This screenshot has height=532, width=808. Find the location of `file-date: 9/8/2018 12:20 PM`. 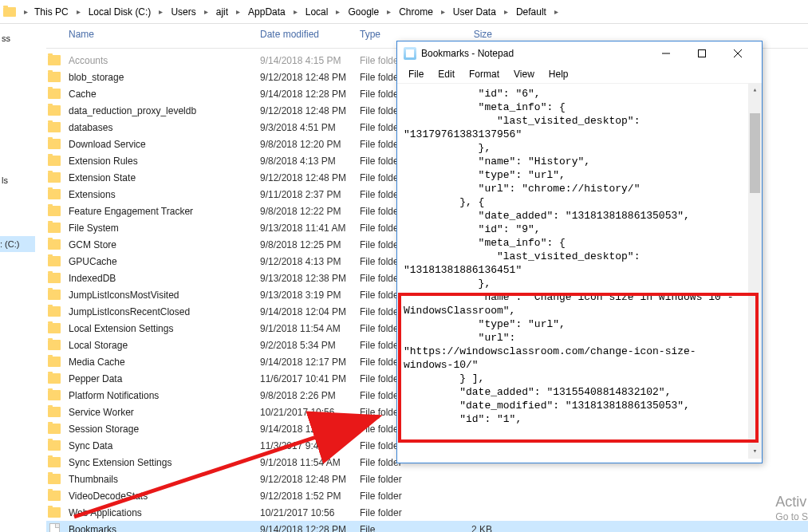

file-date: 9/8/2018 12:20 PM is located at coordinates (303, 144).